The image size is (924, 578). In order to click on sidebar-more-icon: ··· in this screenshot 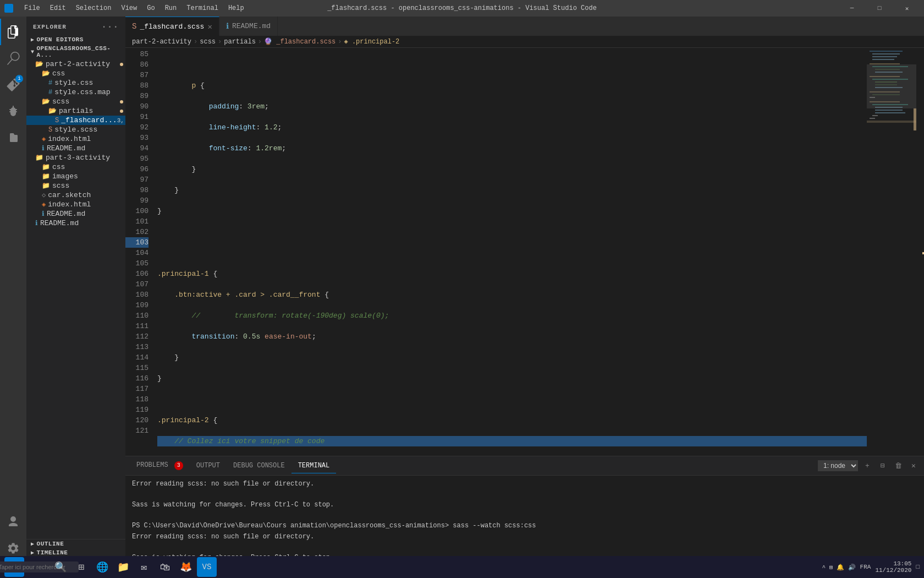, I will do `click(110, 27)`.